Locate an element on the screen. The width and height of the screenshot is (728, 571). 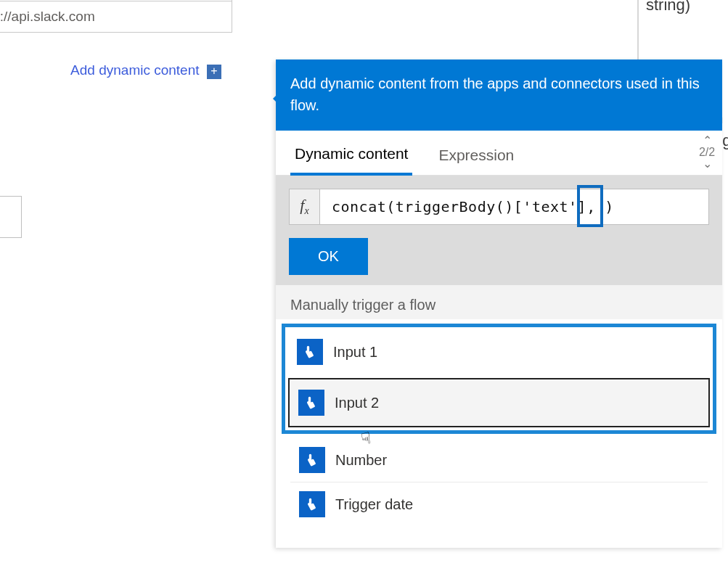
doc-line: string) is located at coordinates (687, 9).